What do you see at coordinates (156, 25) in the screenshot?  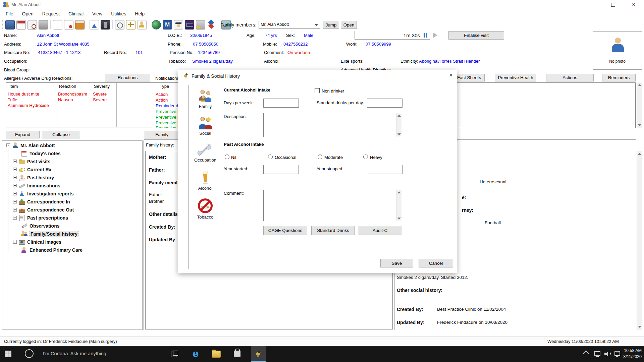 I see `globe-icon` at bounding box center [156, 25].